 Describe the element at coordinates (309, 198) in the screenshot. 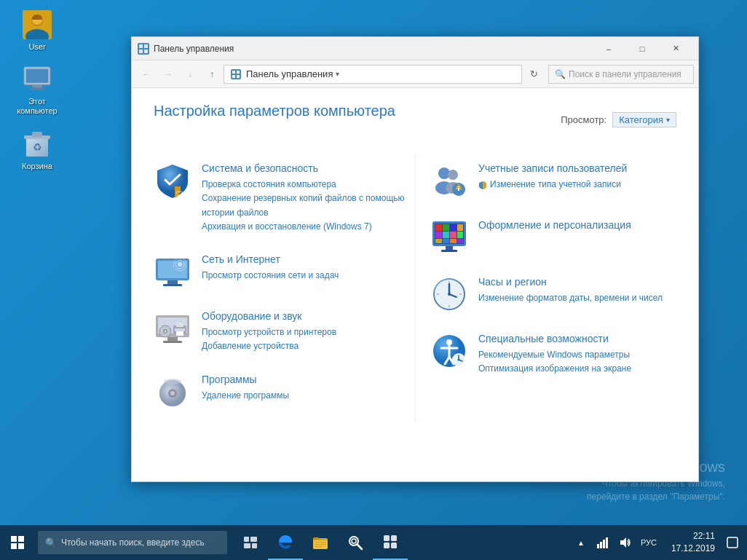

I see `security-content: Система и безопасность Проверка состояни…` at that location.